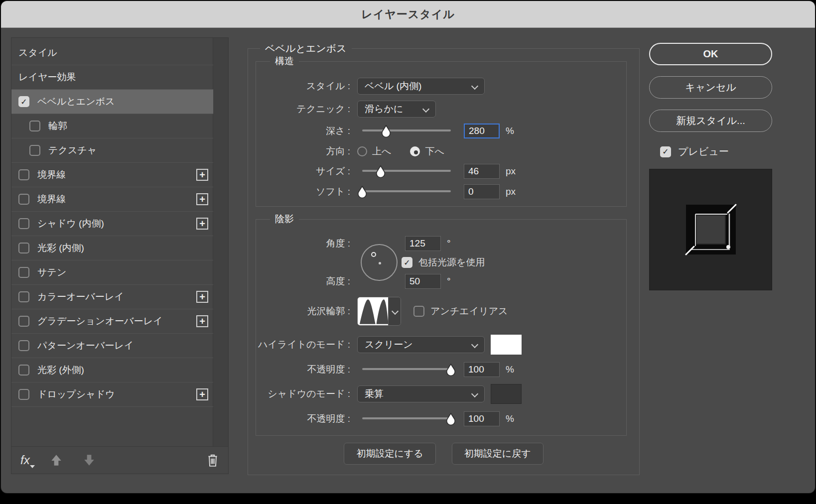 The width and height of the screenshot is (816, 504). What do you see at coordinates (56, 460) in the screenshot?
I see `move-up-icon` at bounding box center [56, 460].